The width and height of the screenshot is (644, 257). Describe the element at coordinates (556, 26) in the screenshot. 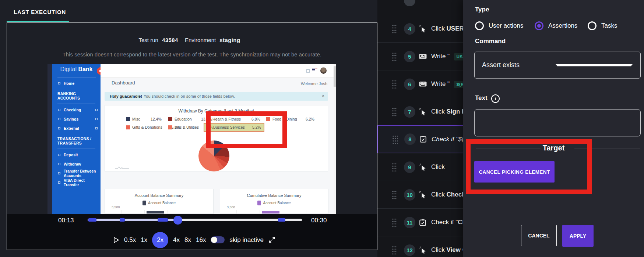

I see `radio-assertions: Assertions` at that location.